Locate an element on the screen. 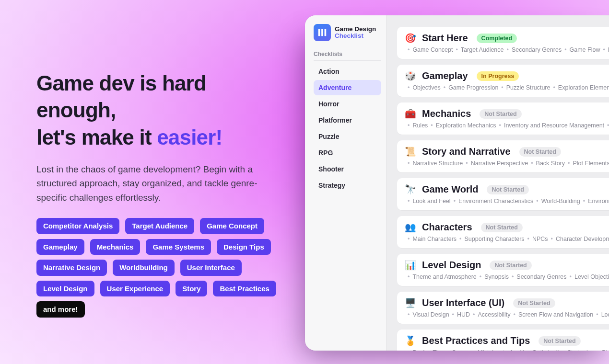 This screenshot has height=364, width=609. card-emoji-icon: 🧰 is located at coordinates (410, 114).